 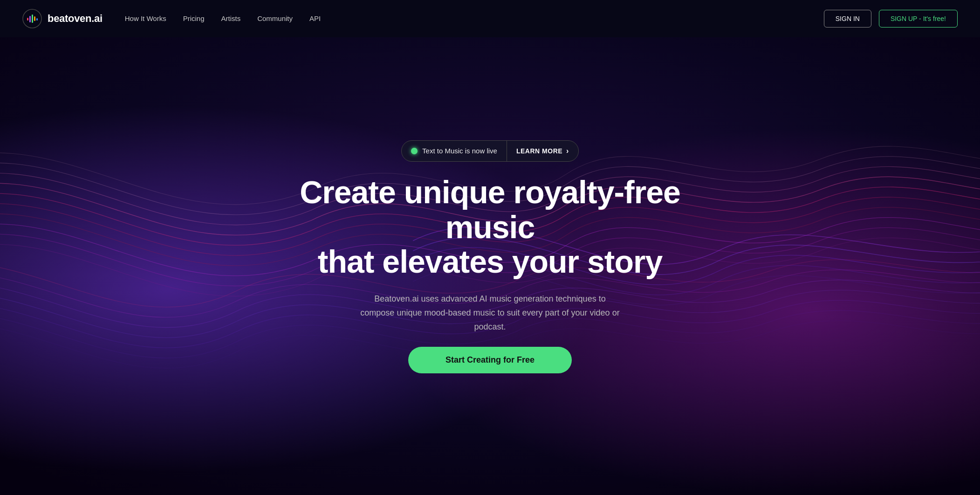 I want to click on nav-artists: Artists, so click(x=231, y=19).